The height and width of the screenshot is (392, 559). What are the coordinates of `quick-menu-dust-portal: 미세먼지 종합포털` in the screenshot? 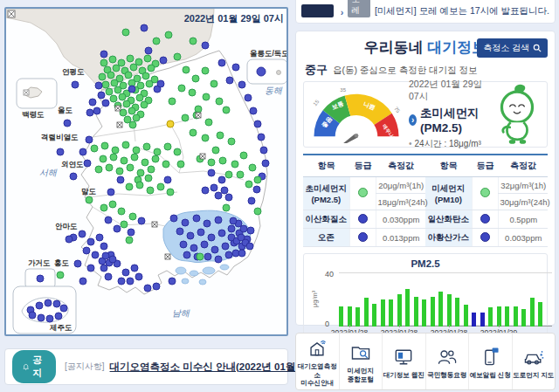 It's located at (361, 361).